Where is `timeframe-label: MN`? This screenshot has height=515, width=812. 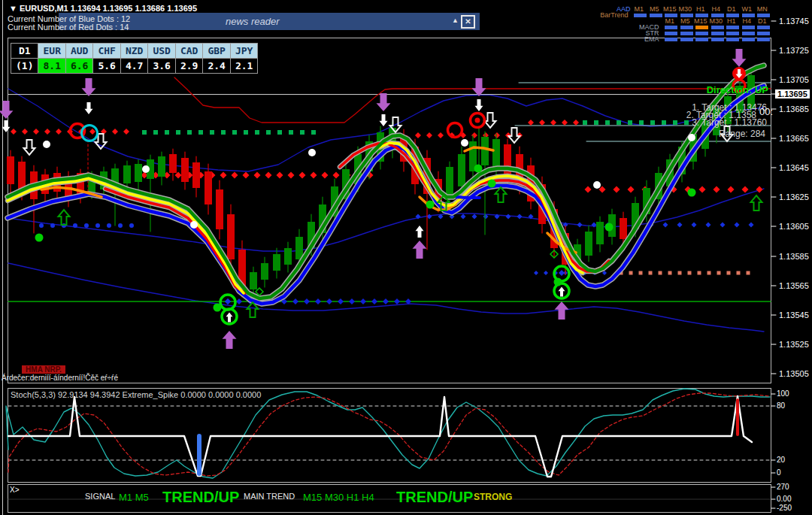
timeframe-label: MN is located at coordinates (762, 9).